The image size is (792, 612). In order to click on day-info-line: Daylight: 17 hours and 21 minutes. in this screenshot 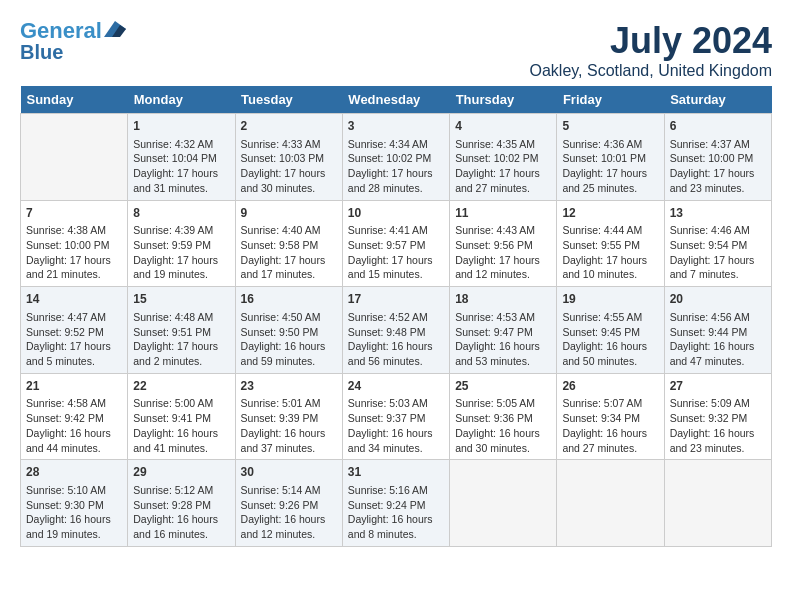, I will do `click(74, 268)`.